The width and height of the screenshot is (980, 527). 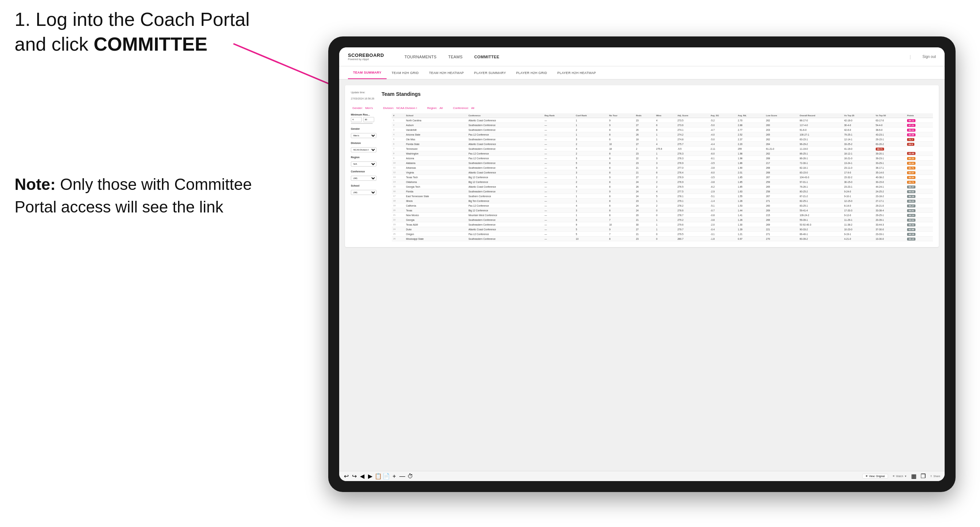 I want to click on table-row: 24DukeAtlantic Coast Conference—59271279…, so click(x=662, y=230).